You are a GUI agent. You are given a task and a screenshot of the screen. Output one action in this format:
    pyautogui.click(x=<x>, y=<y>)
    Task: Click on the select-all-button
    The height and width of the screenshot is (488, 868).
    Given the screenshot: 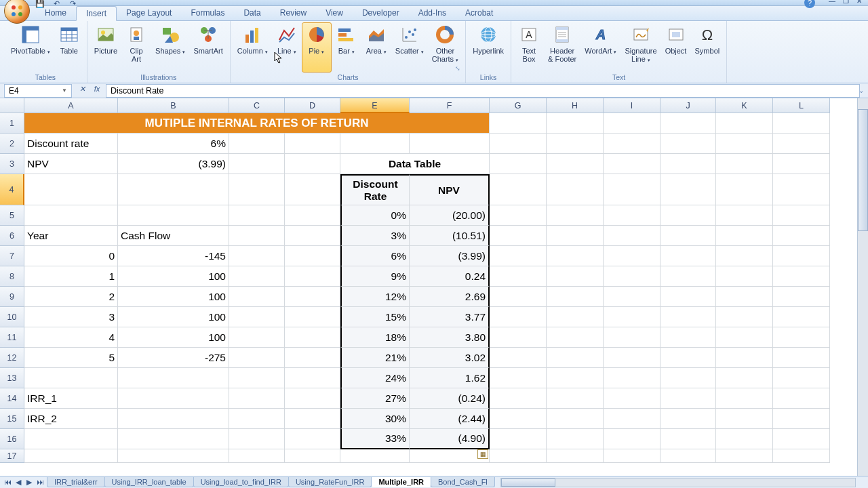 What is the action you would take?
    pyautogui.click(x=12, y=106)
    